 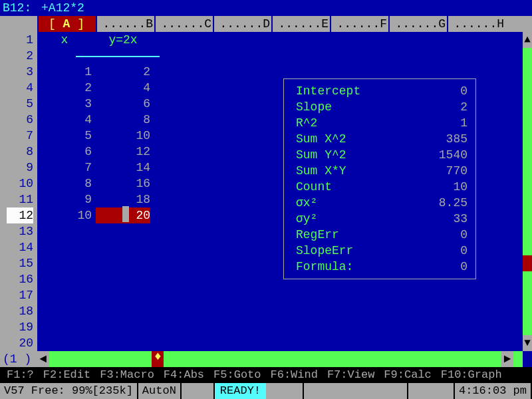 What do you see at coordinates (20, 231) in the screenshot?
I see `row-header-13: 13` at bounding box center [20, 231].